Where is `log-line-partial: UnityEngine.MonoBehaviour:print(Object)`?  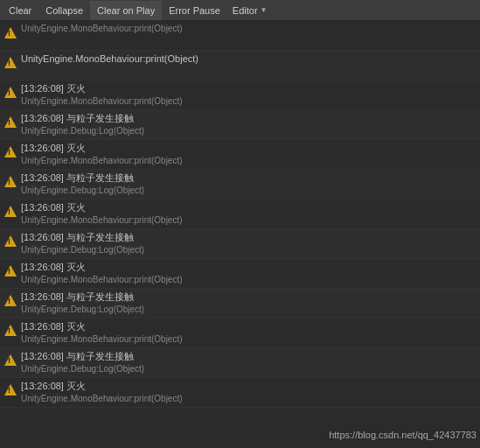 log-line-partial: UnityEngine.MonoBehaviour:print(Object) is located at coordinates (248, 29).